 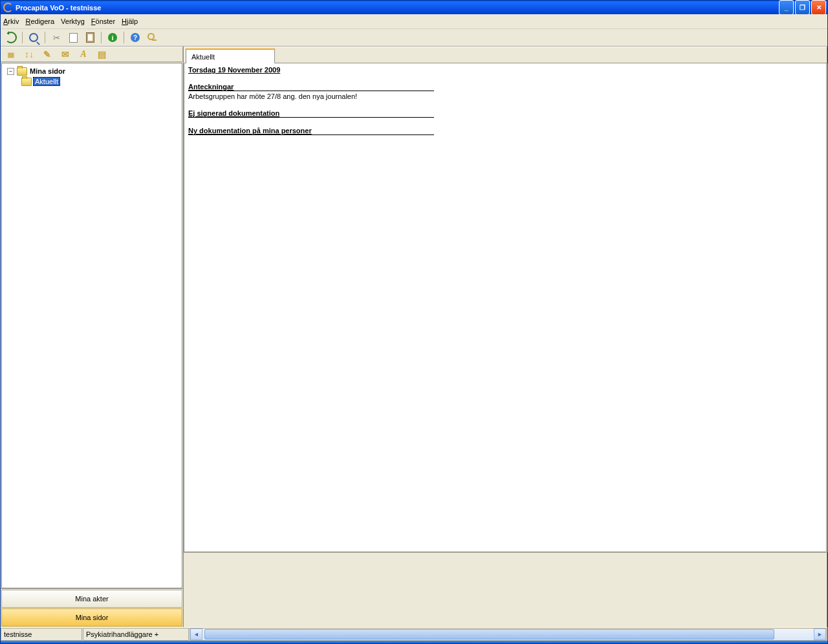 I want to click on list-icon: ≣, so click(x=11, y=54).